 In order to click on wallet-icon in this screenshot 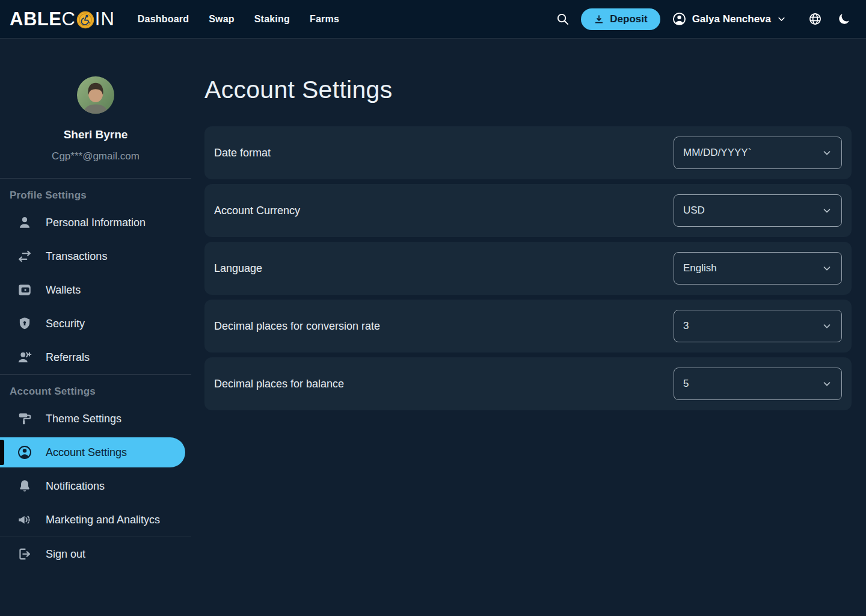, I will do `click(25, 290)`.